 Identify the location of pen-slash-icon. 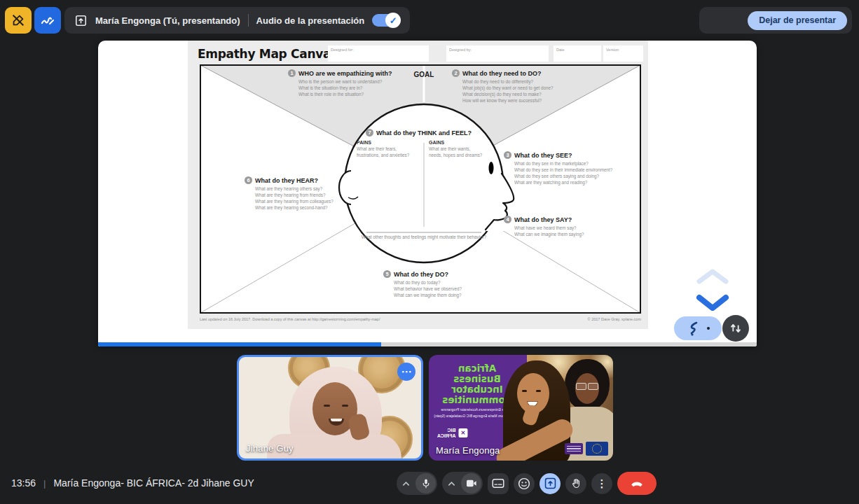
(18, 20).